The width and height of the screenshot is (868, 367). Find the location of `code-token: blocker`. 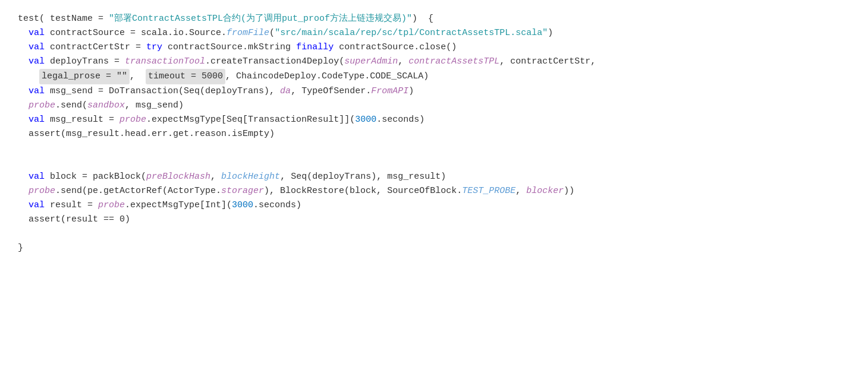

code-token: blocker is located at coordinates (545, 191).